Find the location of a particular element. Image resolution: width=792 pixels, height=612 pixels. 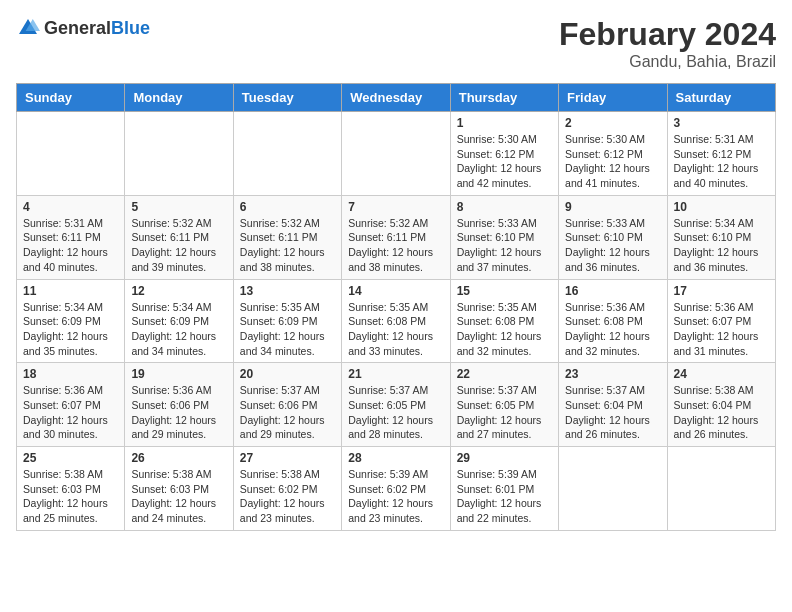

weekday-header-row: SundayMondayTuesdayWednesdayThursdayFrid… is located at coordinates (396, 98).